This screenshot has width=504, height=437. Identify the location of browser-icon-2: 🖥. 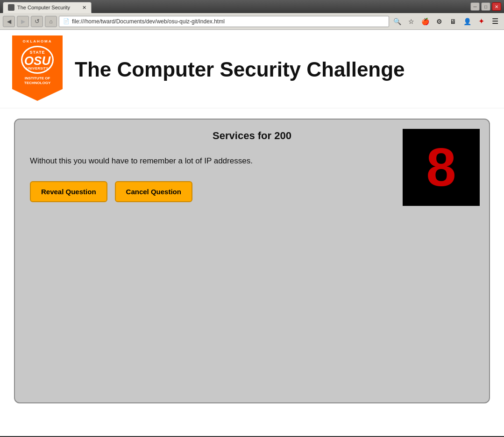
(453, 21).